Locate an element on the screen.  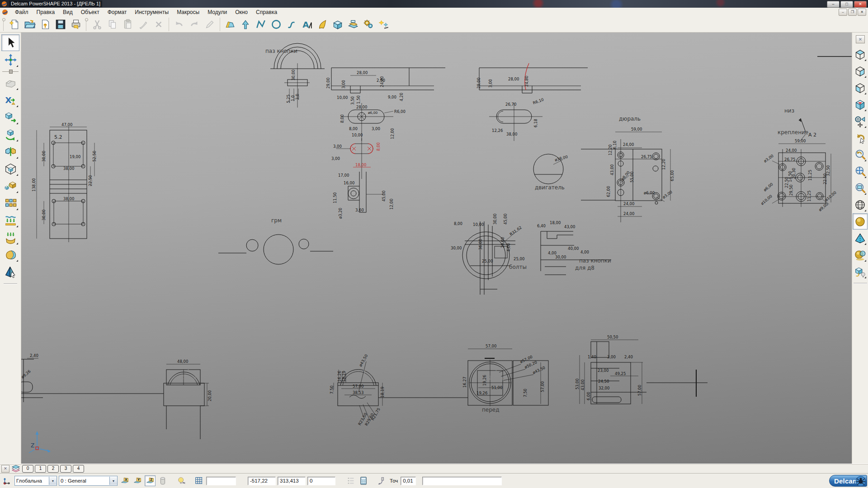
undo-icon is located at coordinates (179, 24).